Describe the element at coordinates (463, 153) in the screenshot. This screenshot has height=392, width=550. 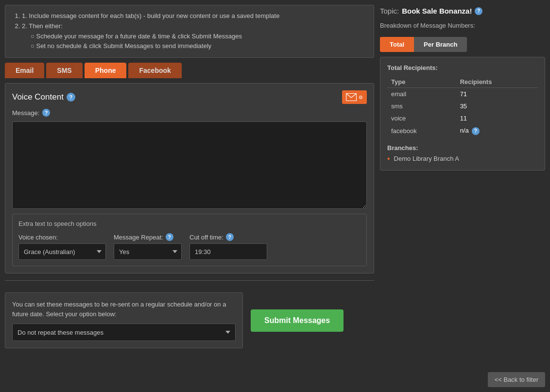
I see `branches-section: Branches: • Demo Library Branch A` at that location.